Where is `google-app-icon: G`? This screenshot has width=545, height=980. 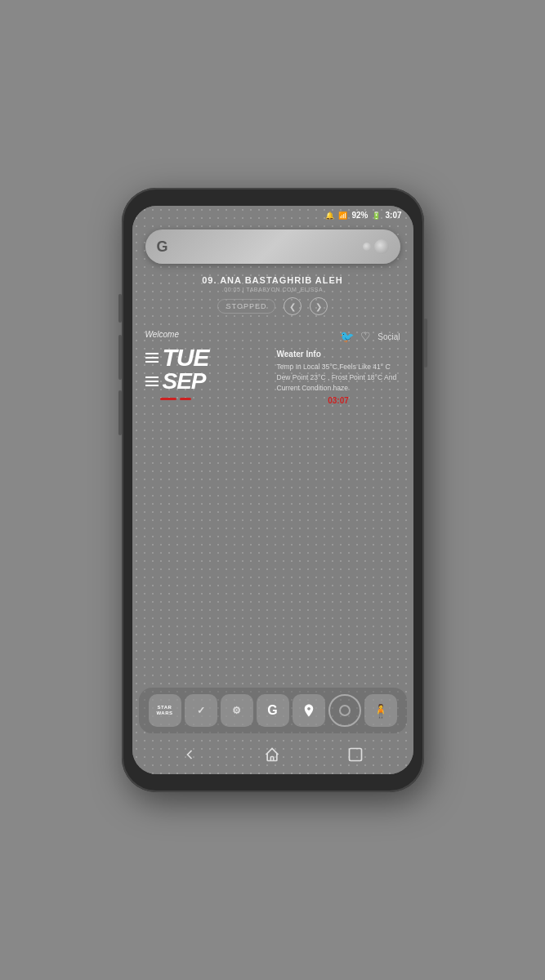
google-app-icon: G is located at coordinates (273, 710).